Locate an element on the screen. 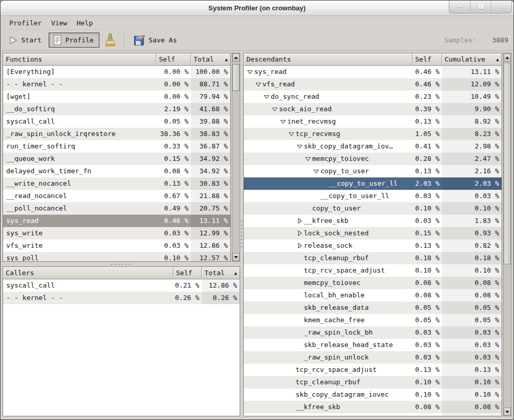 This screenshot has height=420, width=514. callers-total-column-header: Total ▲ is located at coordinates (221, 273).